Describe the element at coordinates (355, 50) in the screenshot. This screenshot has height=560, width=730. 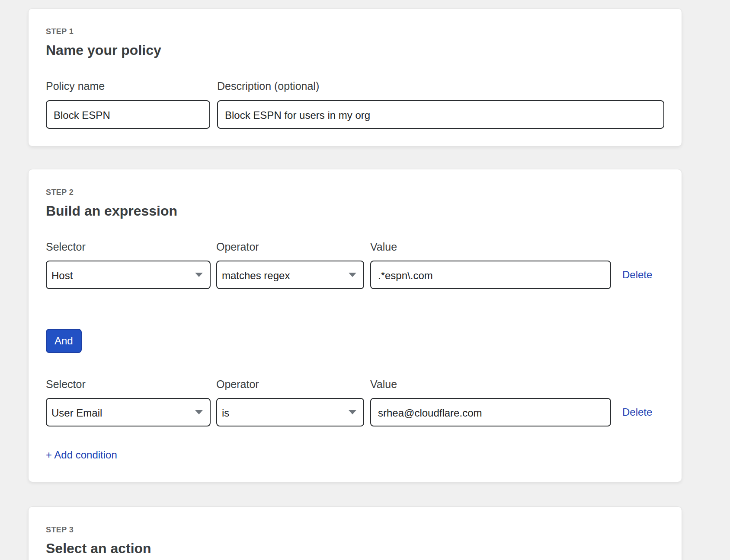
I see `step1-title: Name your policy` at that location.